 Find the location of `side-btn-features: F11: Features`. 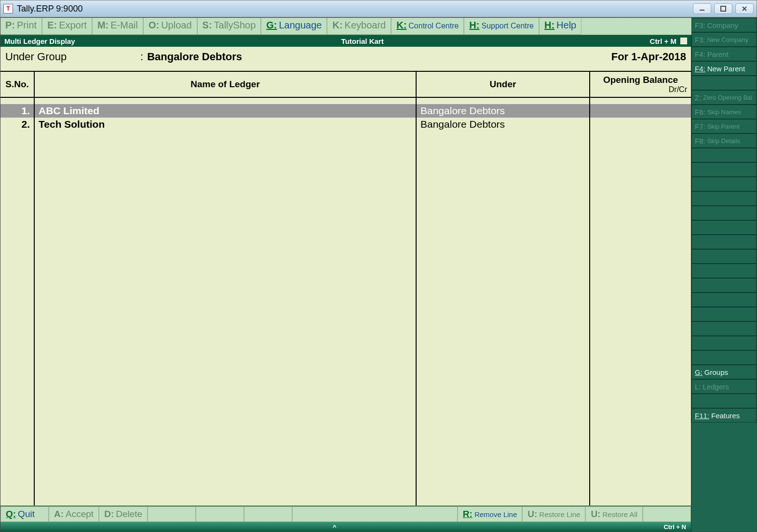

side-btn-features: F11: Features is located at coordinates (724, 415).